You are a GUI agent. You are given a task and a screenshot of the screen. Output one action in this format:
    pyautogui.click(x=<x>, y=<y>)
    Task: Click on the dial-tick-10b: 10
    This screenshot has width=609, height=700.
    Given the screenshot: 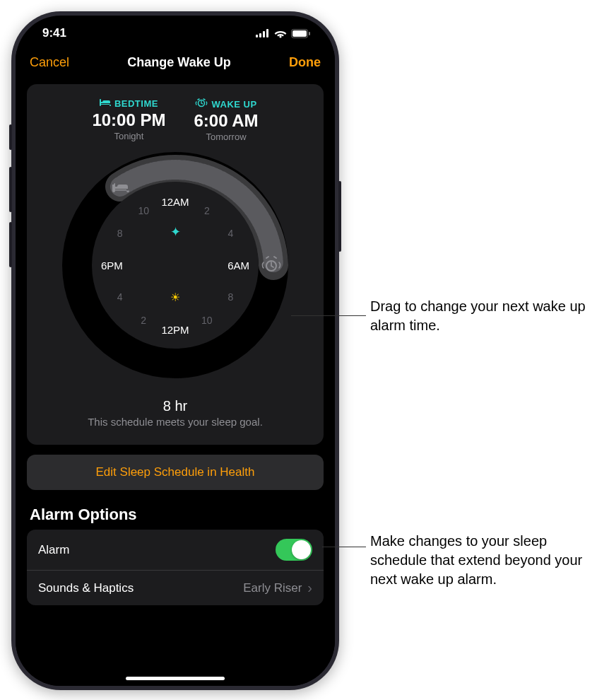 What is the action you would take?
    pyautogui.click(x=143, y=211)
    